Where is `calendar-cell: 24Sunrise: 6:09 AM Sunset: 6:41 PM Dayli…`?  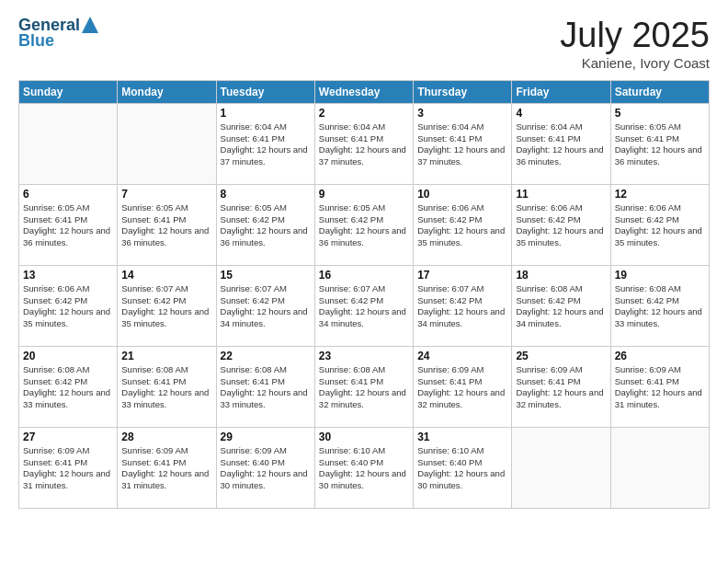 calendar-cell: 24Sunrise: 6:09 AM Sunset: 6:41 PM Dayli… is located at coordinates (463, 386).